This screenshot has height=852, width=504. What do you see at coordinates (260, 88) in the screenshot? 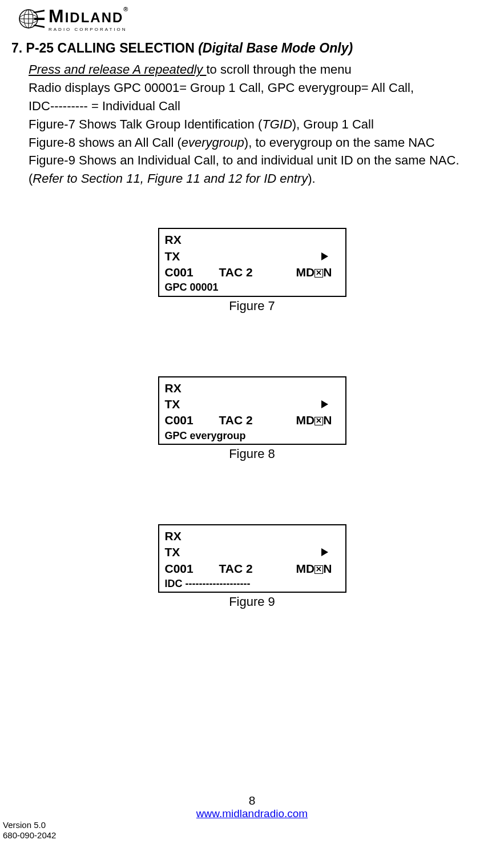
I see `body-line-2: Radio displays GPC 00001= Group 1 Call, …` at bounding box center [260, 88].